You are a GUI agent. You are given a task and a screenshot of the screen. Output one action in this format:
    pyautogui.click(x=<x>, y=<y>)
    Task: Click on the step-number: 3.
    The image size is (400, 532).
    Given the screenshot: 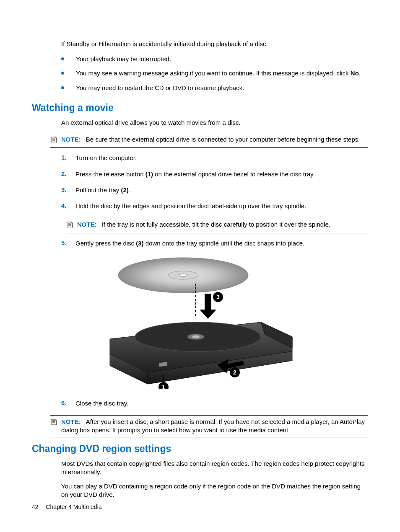 What is the action you would take?
    pyautogui.click(x=68, y=189)
    